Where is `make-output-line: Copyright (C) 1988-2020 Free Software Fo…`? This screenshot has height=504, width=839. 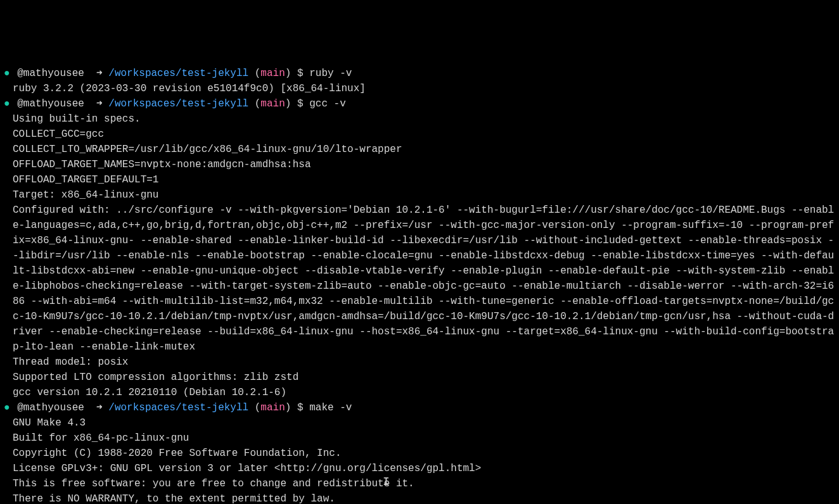 make-output-line: Copyright (C) 1988-2020 Free Software Fo… is located at coordinates (421, 453).